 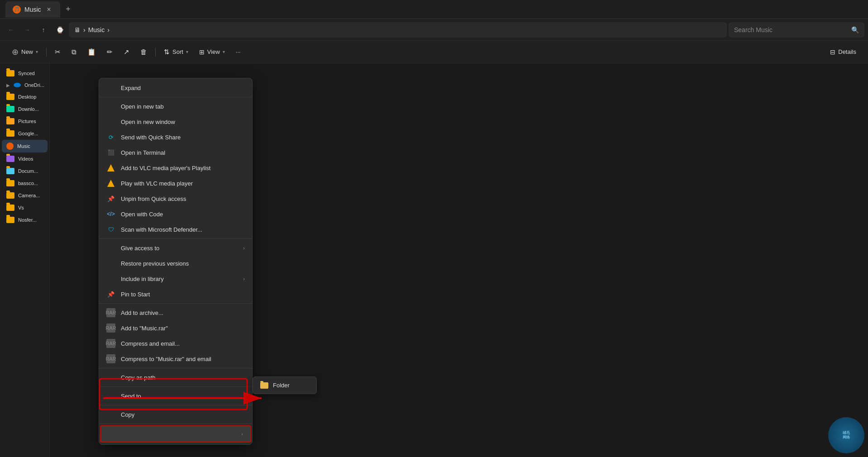 I want to click on sidebar-item-nosfer: Nosfer..., so click(x=24, y=220).